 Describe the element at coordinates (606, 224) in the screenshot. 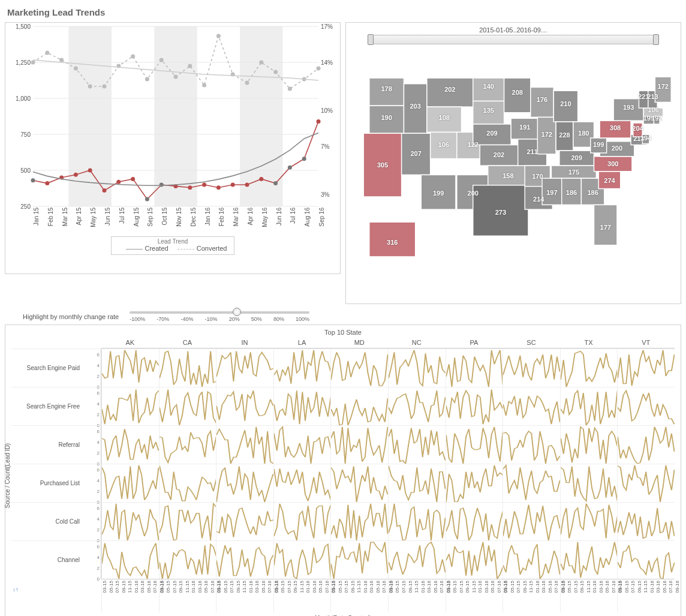

I see `state-FL` at that location.